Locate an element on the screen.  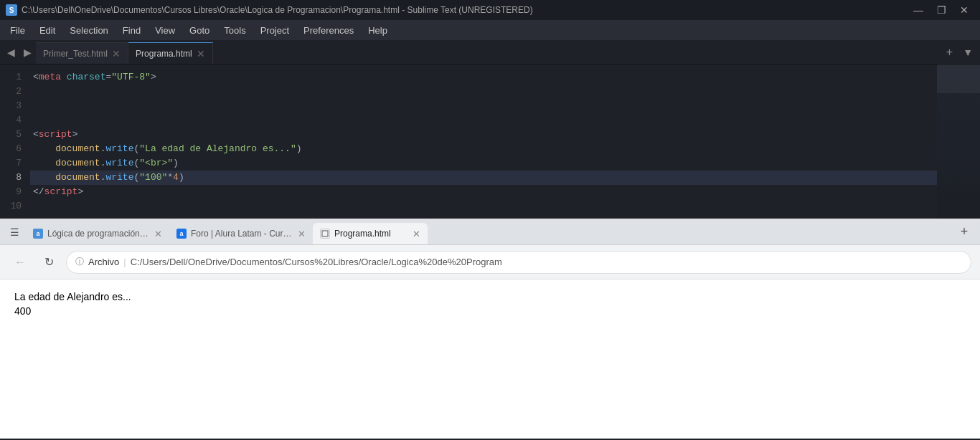
minimap-highlight is located at coordinates (958, 79).